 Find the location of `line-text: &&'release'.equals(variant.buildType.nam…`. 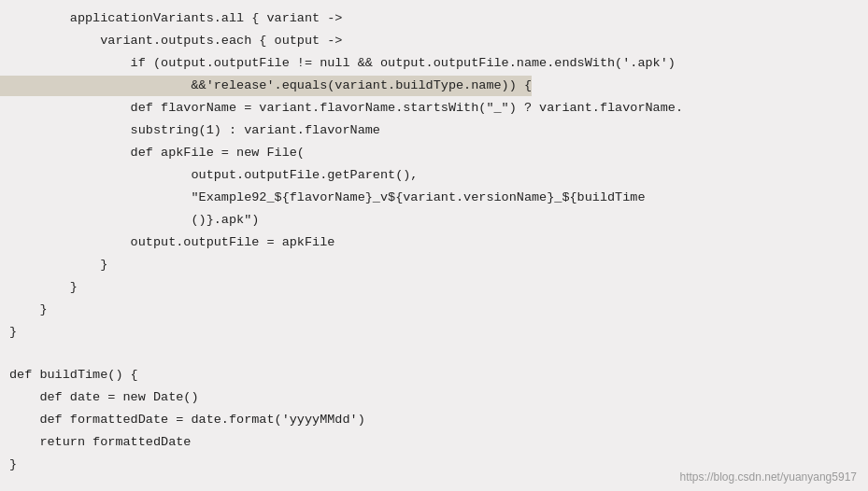

line-text: &&'release'.equals(variant.buildType.nam… is located at coordinates (265, 86).